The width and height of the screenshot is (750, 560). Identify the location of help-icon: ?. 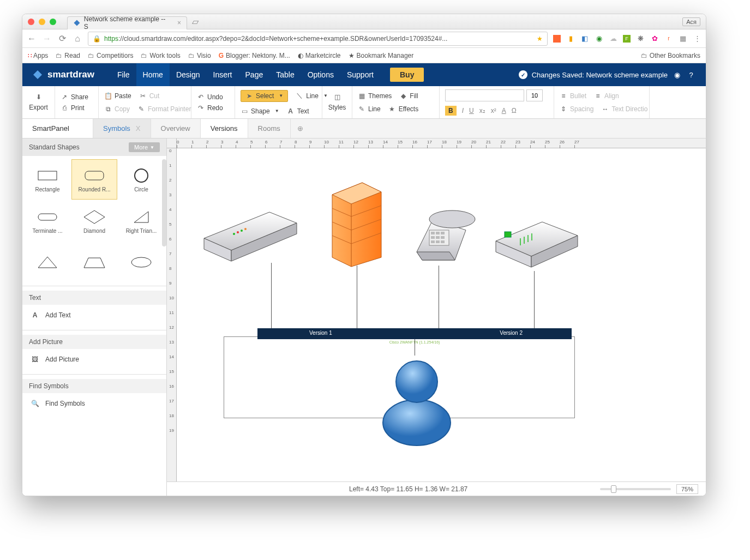
(691, 75).